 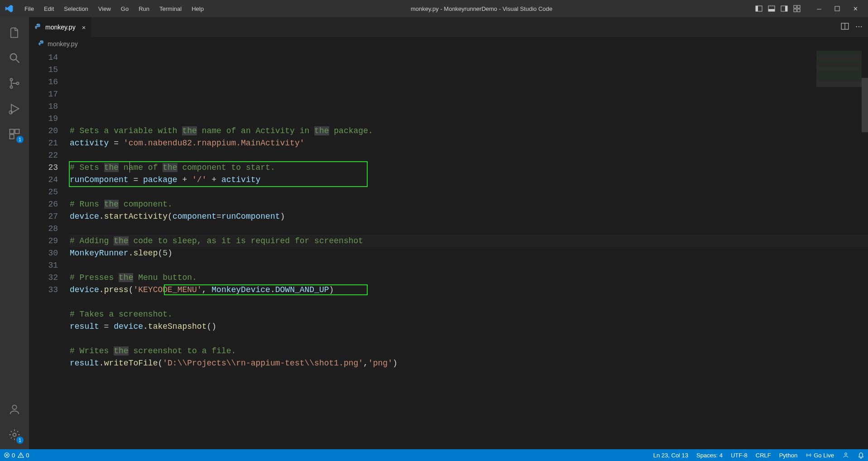 What do you see at coordinates (469, 241) in the screenshot?
I see `code-line-23: # Adding the code to sleep, as it is req…` at bounding box center [469, 241].